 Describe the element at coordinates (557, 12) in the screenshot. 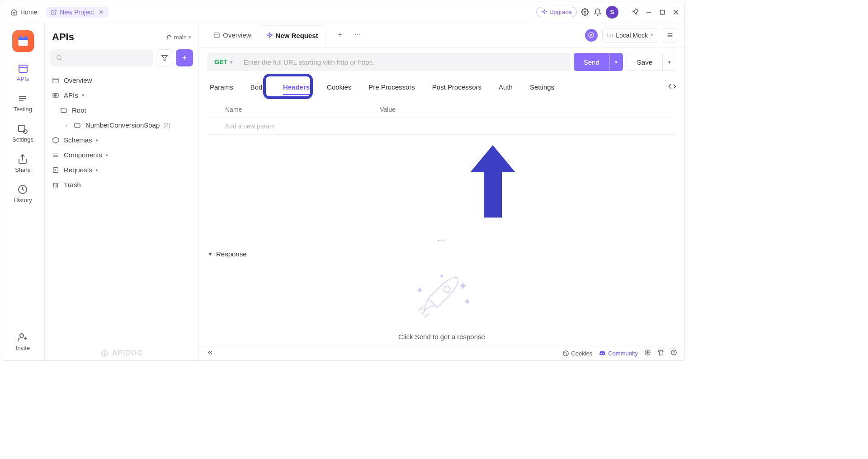

I see `upgrade-button: Upgrade` at that location.